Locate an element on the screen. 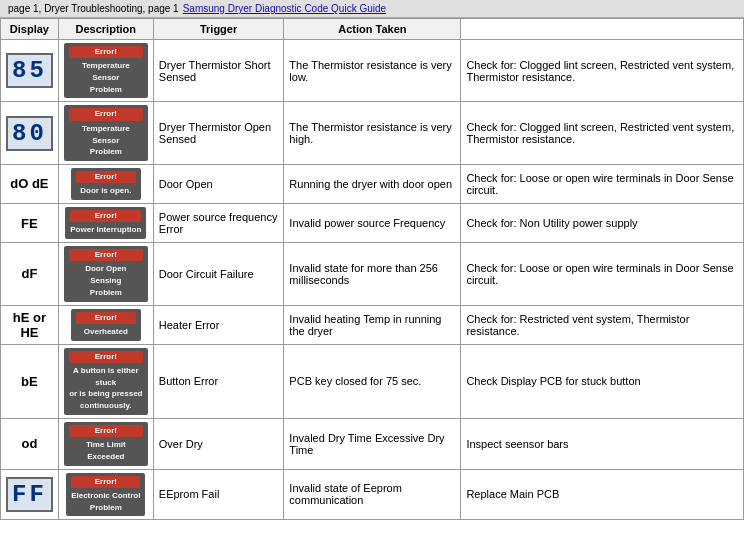 This screenshot has height=536, width=744. display-cell: 85 is located at coordinates (30, 71).